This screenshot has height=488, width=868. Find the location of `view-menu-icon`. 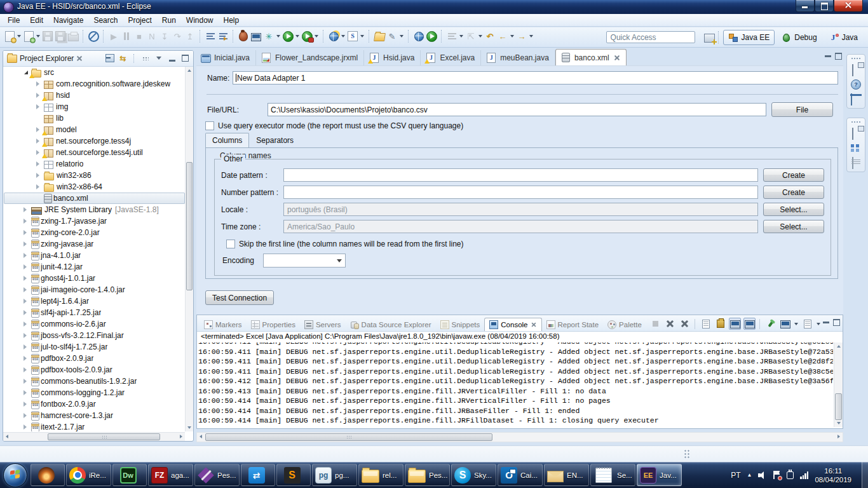

view-menu-icon is located at coordinates (159, 58).